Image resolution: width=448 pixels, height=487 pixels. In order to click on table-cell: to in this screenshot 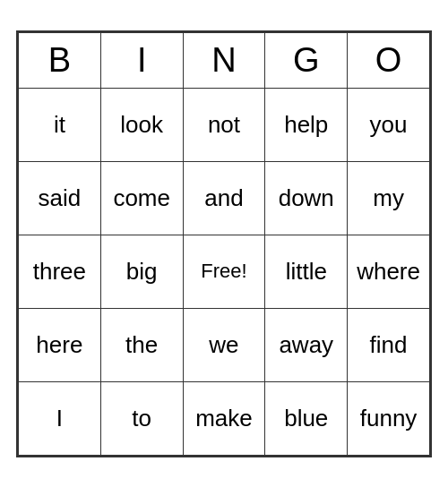, I will do `click(142, 418)`.